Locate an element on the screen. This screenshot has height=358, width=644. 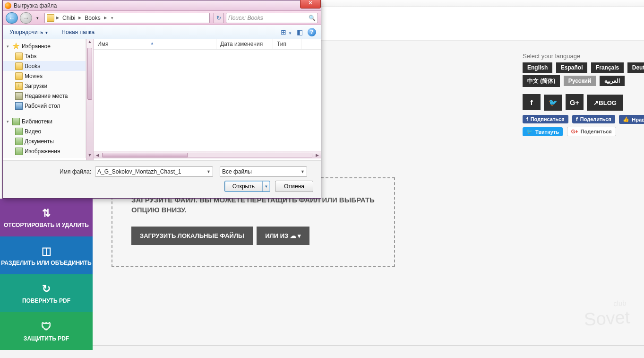
lang-francais: Français is located at coordinates (608, 68).